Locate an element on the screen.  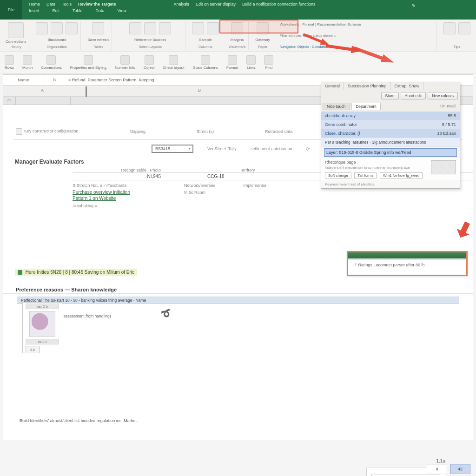
tb-label: Number Info is located at coordinates (125, 68).